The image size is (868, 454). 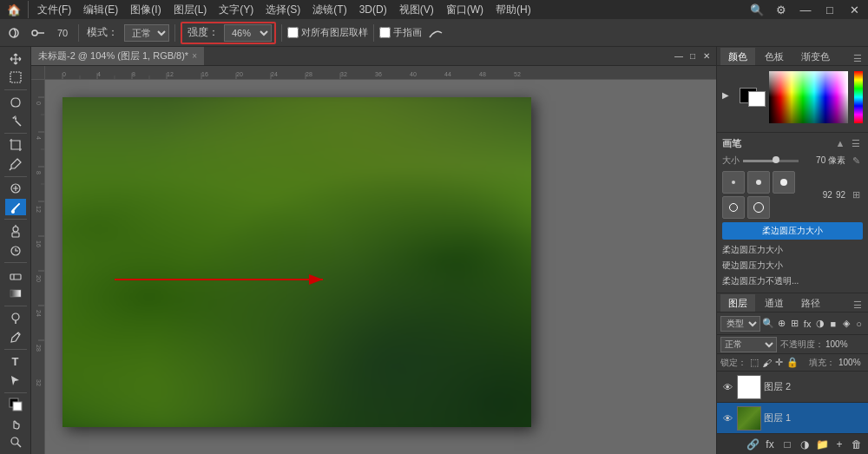 What do you see at coordinates (768, 324) in the screenshot?
I see `layers-search-icon: 🔍` at bounding box center [768, 324].